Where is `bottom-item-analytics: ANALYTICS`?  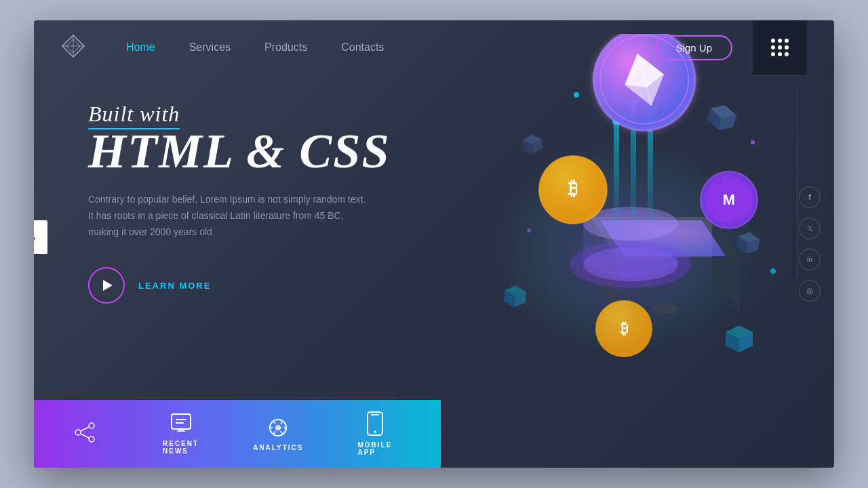 bottom-item-analytics: ANALYTICS is located at coordinates (278, 434).